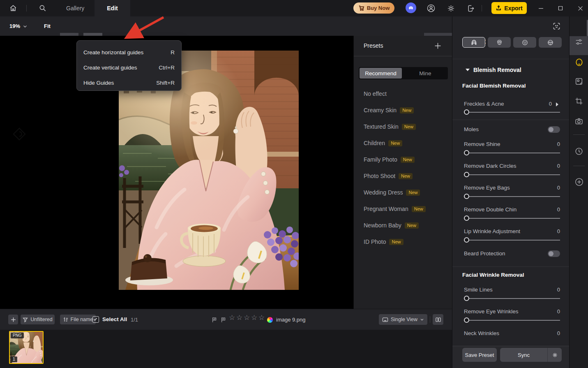  I want to click on lip-wrinkle-slider, so click(512, 240).